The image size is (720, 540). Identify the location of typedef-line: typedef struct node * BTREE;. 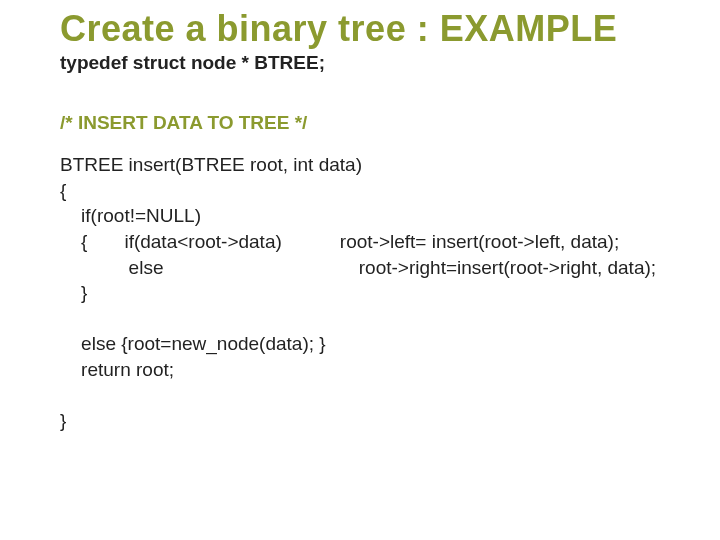
(390, 63).